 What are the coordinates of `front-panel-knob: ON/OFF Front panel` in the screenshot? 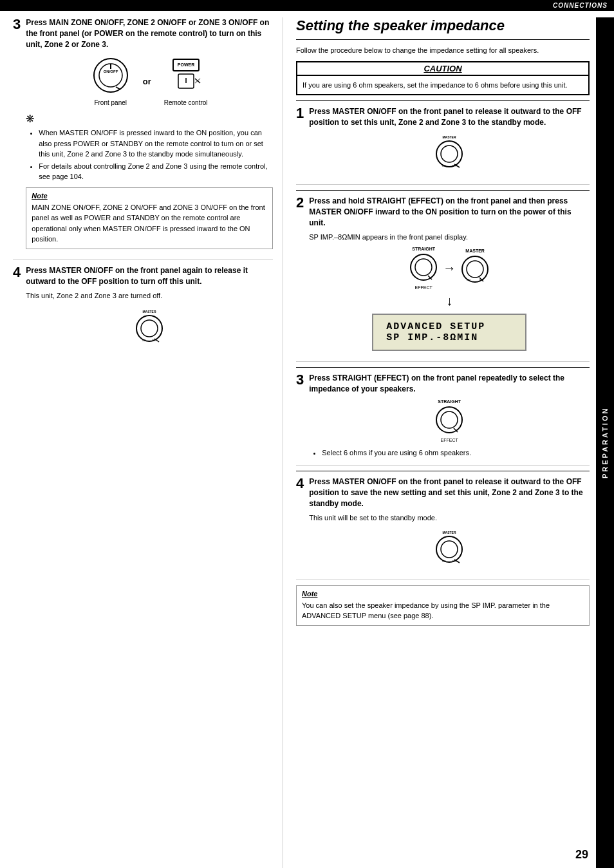 It's located at (111, 81).